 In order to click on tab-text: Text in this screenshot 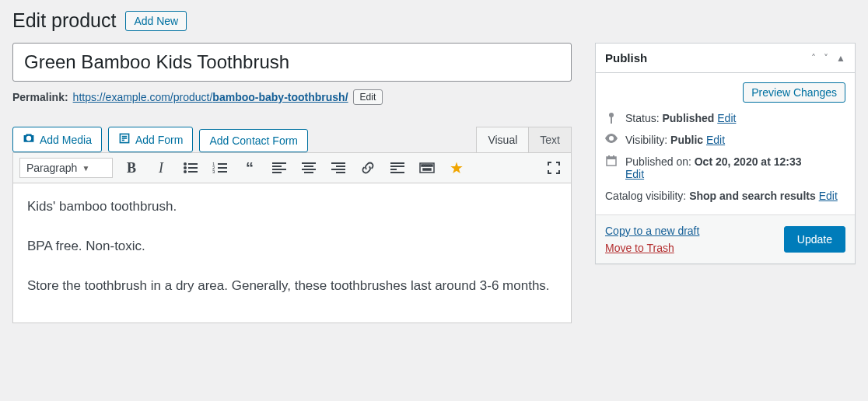, I will do `click(551, 140)`.